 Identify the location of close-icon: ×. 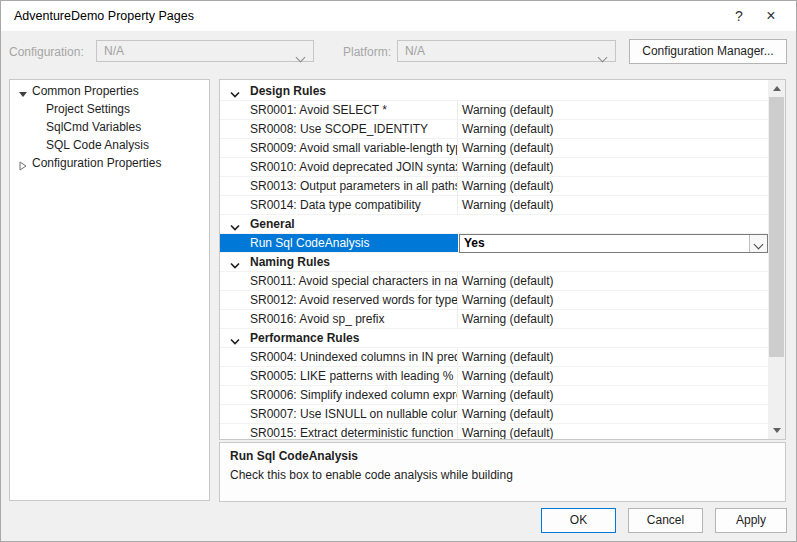
(771, 16).